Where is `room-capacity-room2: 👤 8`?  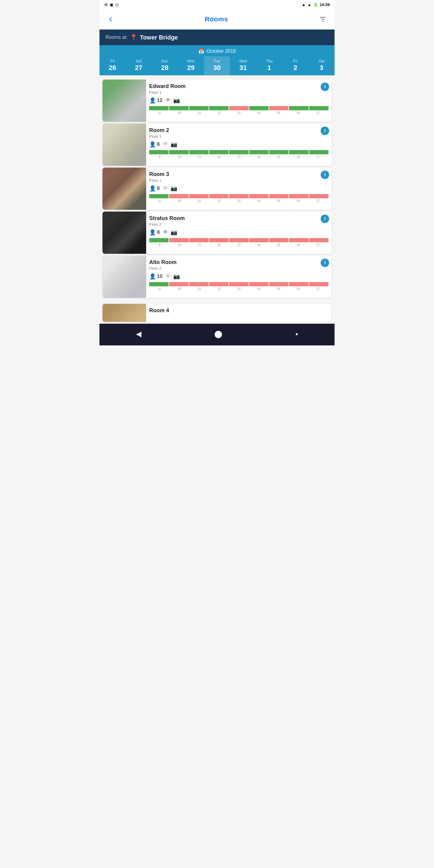 room-capacity-room2: 👤 8 is located at coordinates (154, 144).